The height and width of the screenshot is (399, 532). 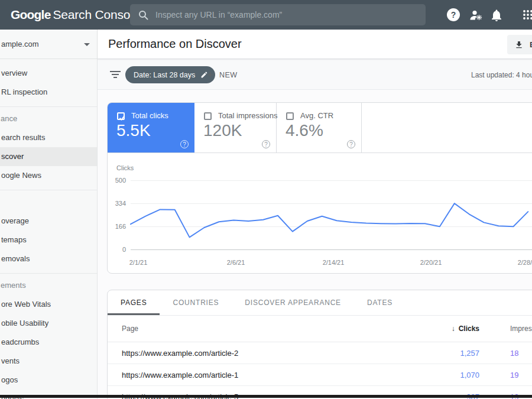 What do you see at coordinates (180, 353) in the screenshot?
I see `page-url-link: https://www.example.com/article-2` at bounding box center [180, 353].